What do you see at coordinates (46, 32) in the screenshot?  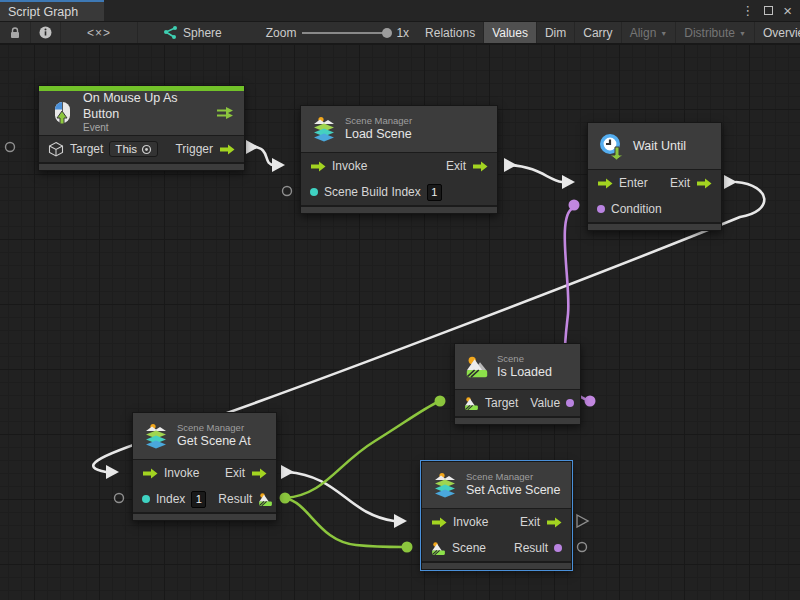 I see `info-icon` at bounding box center [46, 32].